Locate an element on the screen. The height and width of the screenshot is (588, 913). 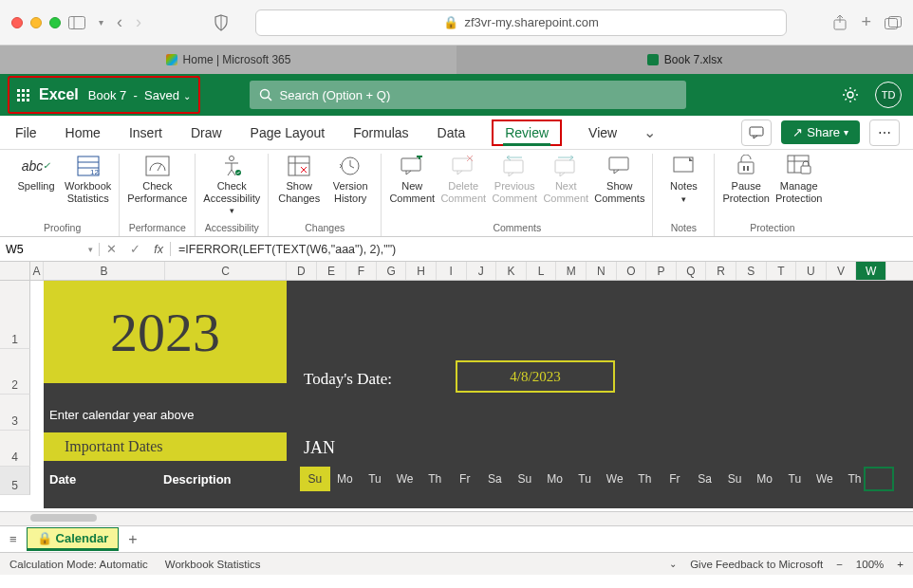
col-header: N is located at coordinates (602, 271).